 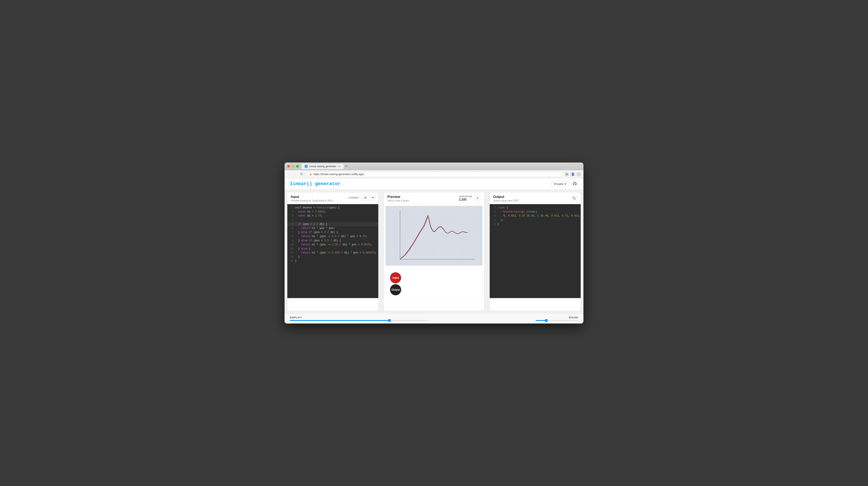 What do you see at coordinates (565, 184) in the screenshot?
I see `header-right: Presets ▾` at bounding box center [565, 184].